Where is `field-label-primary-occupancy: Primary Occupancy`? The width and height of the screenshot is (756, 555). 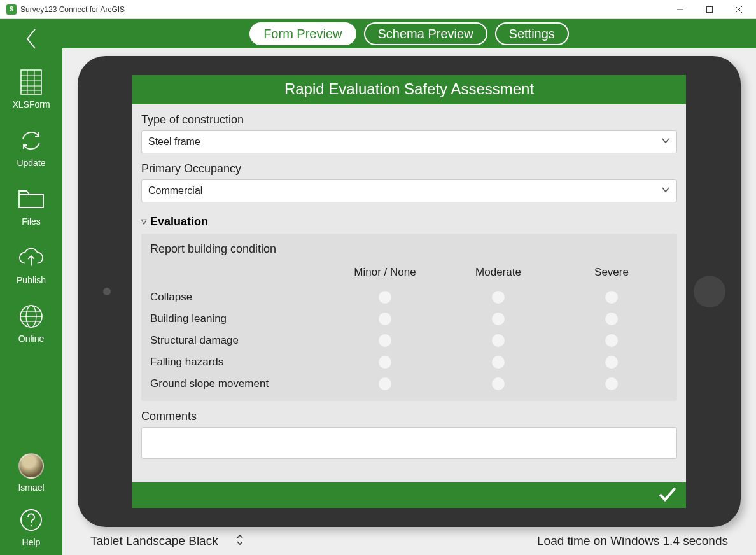 field-label-primary-occupancy: Primary Occupancy is located at coordinates (409, 169).